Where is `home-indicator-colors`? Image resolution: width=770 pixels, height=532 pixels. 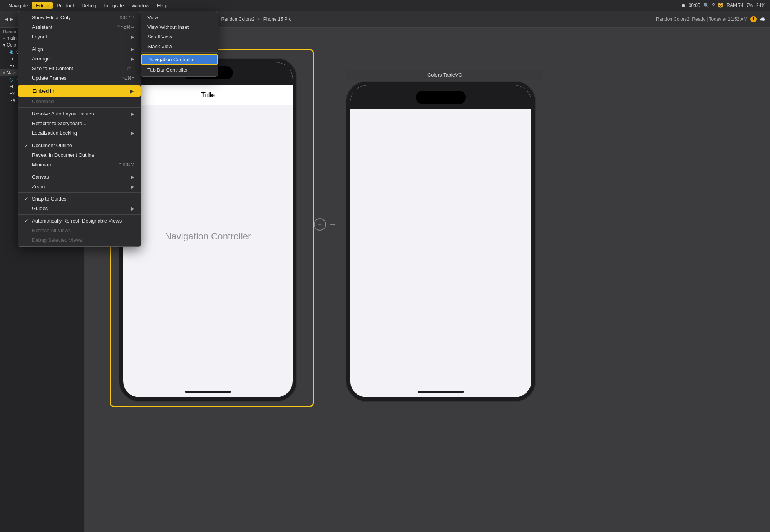 home-indicator-colors is located at coordinates (441, 392).